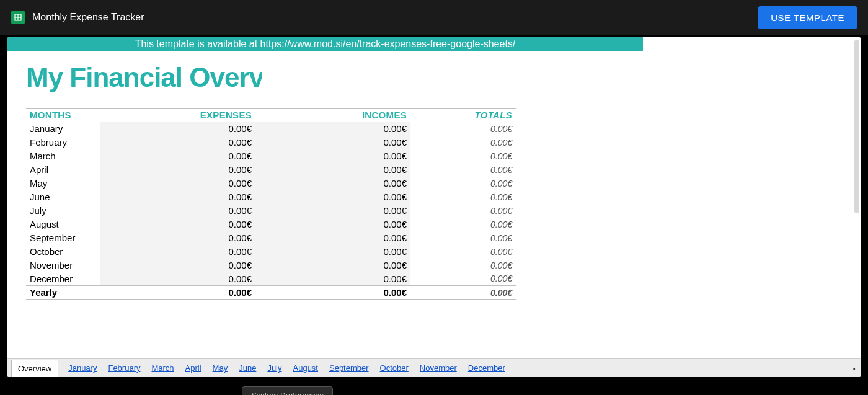  Describe the element at coordinates (63, 252) in the screenshot. I see `cell-month: October` at that location.